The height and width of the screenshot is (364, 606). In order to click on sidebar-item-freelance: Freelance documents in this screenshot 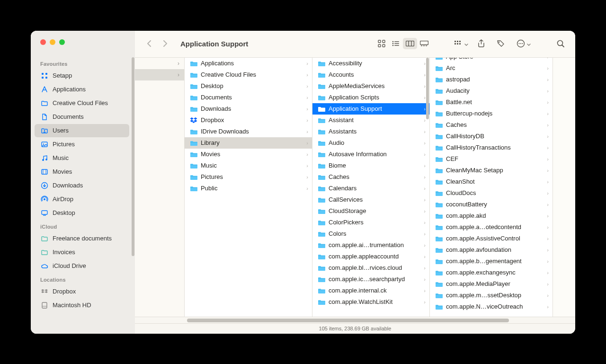, I will do `click(82, 239)`.